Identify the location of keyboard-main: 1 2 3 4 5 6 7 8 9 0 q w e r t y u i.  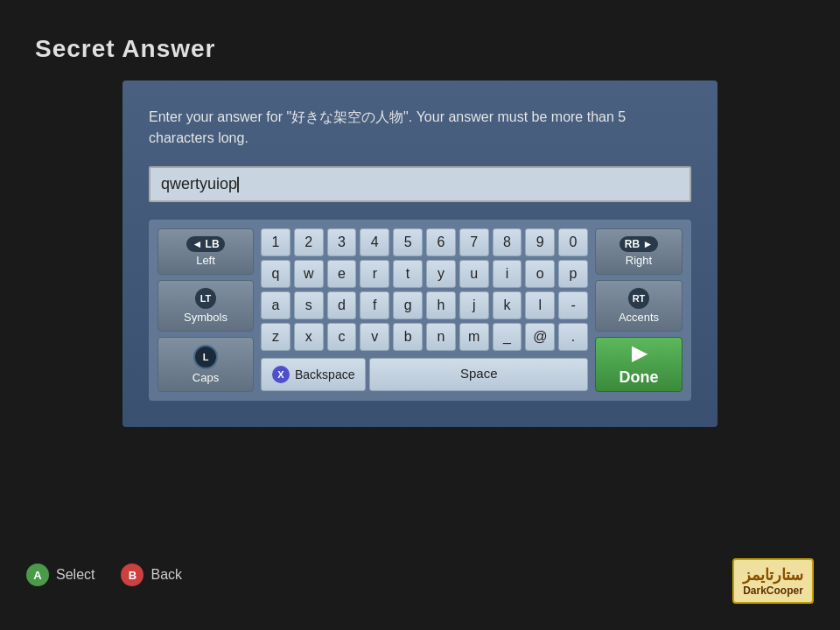
(424, 310).